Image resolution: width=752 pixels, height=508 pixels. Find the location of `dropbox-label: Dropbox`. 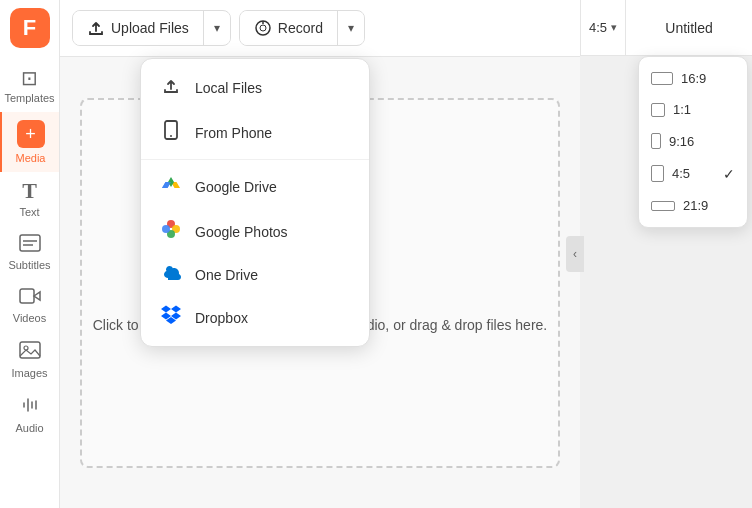

dropbox-label: Dropbox is located at coordinates (222, 318).